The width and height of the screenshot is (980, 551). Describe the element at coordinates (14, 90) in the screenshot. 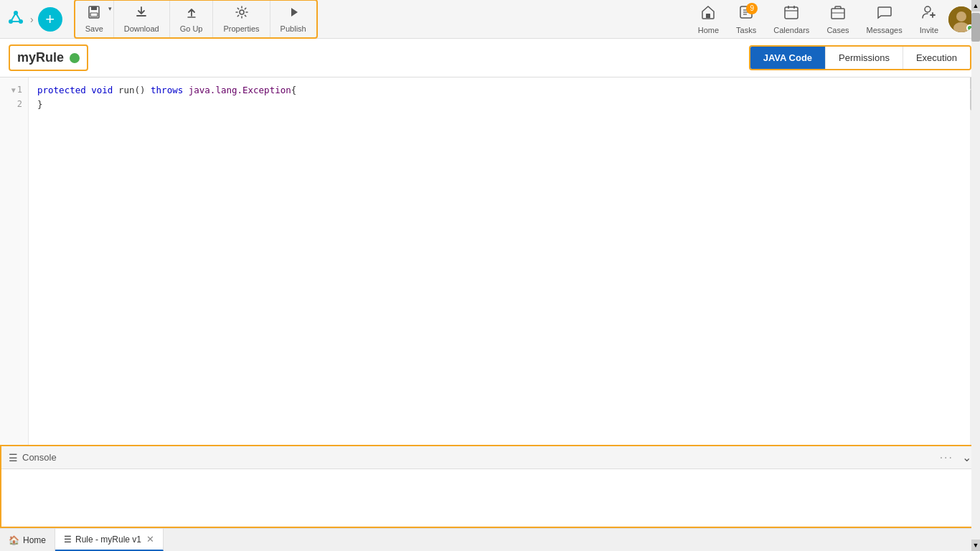

I see `fold-icon-1: ▼` at that location.